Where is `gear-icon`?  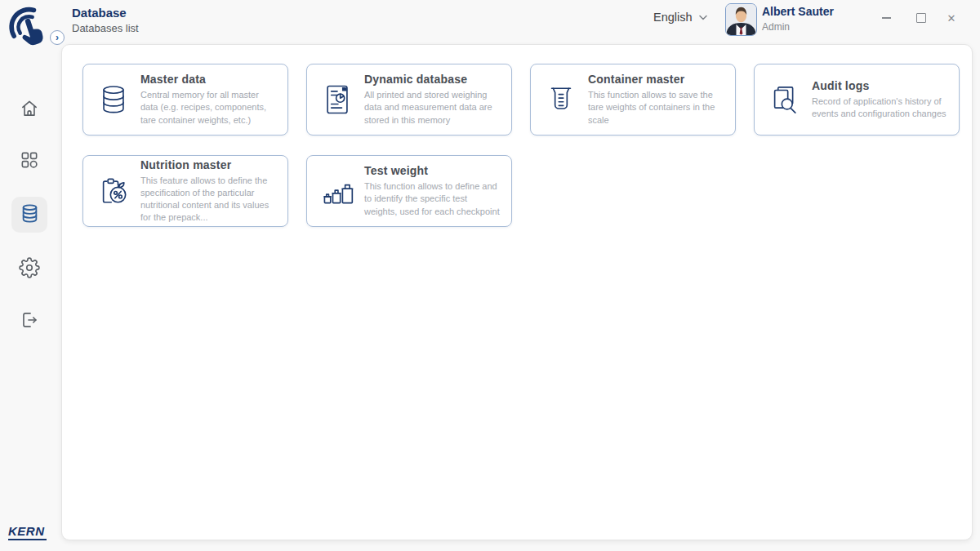
gear-icon is located at coordinates (29, 269).